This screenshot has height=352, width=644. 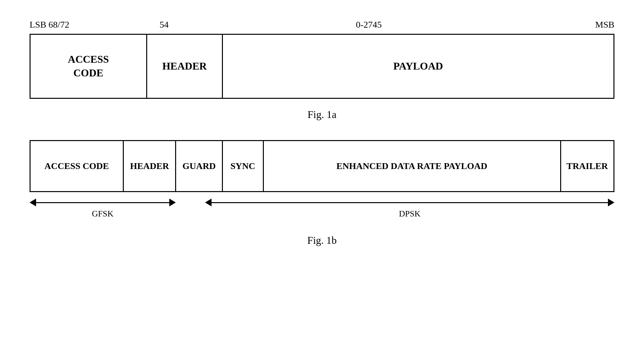 What do you see at coordinates (410, 203) in the screenshot?
I see `arrow-body-dpsk` at bounding box center [410, 203].